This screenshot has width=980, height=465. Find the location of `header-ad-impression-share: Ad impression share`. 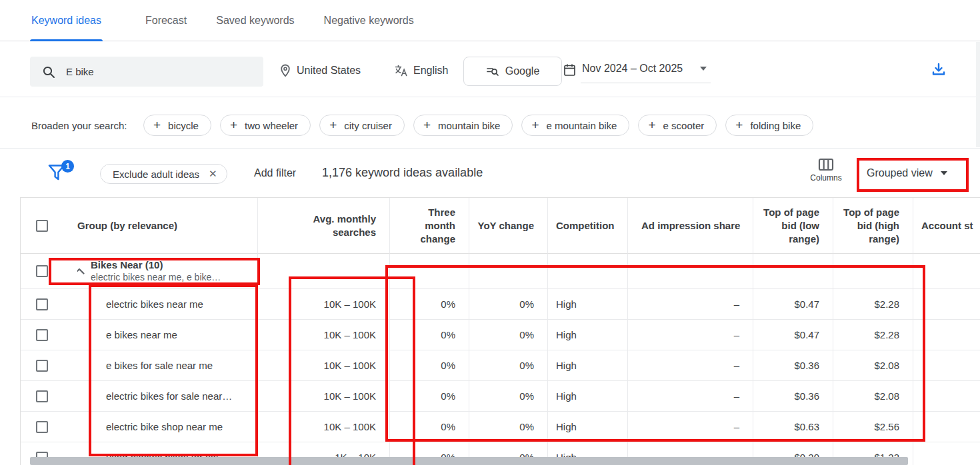

header-ad-impression-share: Ad impression share is located at coordinates (690, 226).